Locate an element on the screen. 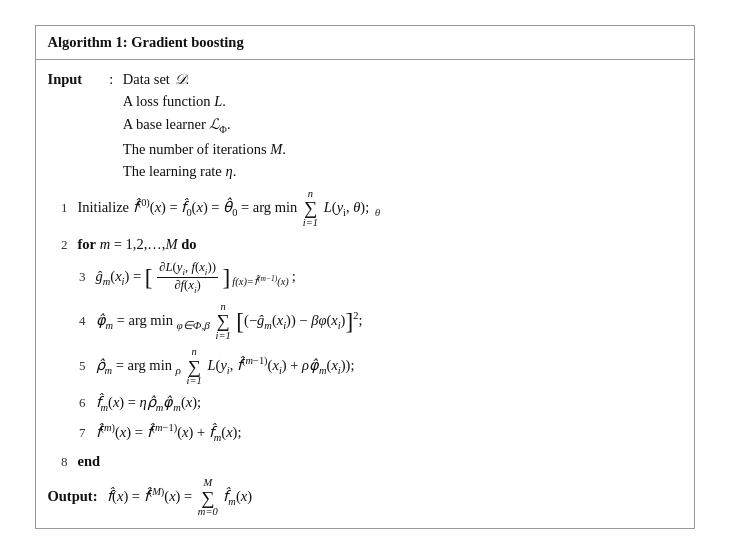  output-content: f̂(x) = f̂(M)(x) = M ∑ m=0 f̂m(x) is located at coordinates (178, 498).